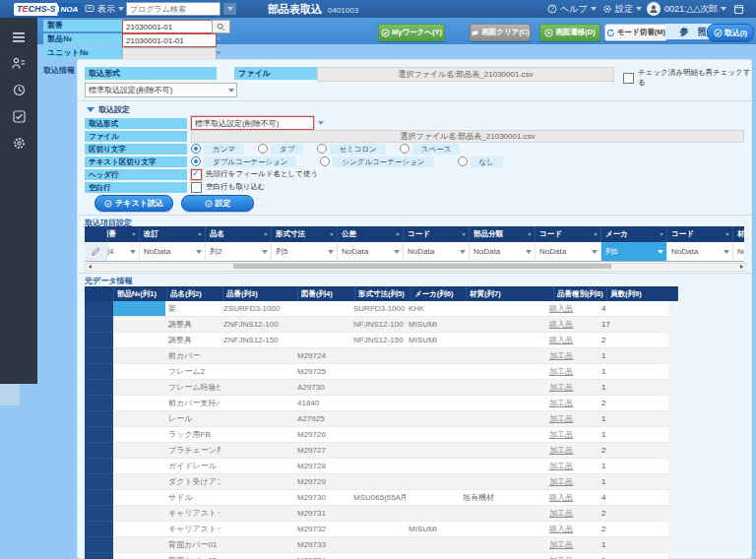 Image resolution: width=756 pixels, height=559 pixels. Describe the element at coordinates (500, 32) in the screenshot. I see `clear-screen-button: 画面クリア(C)` at that location.